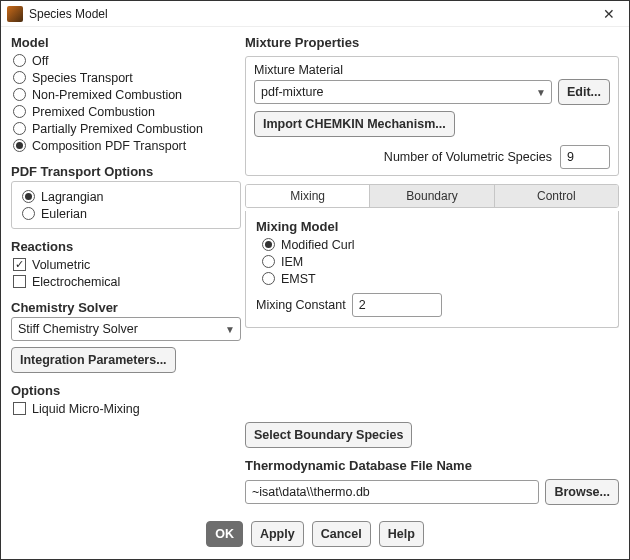 This screenshot has width=630, height=560. Describe the element at coordinates (393, 92) in the screenshot. I see `mixture-material-value: pdf-mixture` at that location.